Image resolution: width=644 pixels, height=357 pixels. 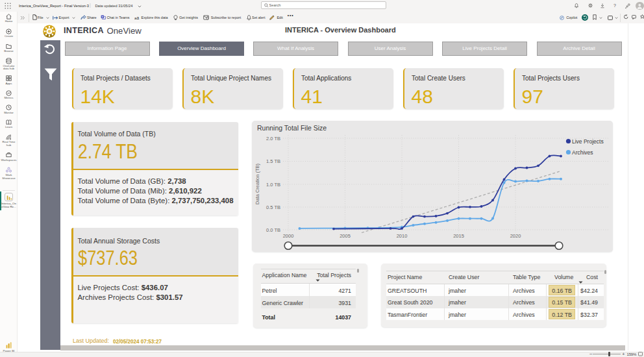 What do you see at coordinates (273, 230) in the screenshot?
I see `svg-text: 0.0 TB` at bounding box center [273, 230].